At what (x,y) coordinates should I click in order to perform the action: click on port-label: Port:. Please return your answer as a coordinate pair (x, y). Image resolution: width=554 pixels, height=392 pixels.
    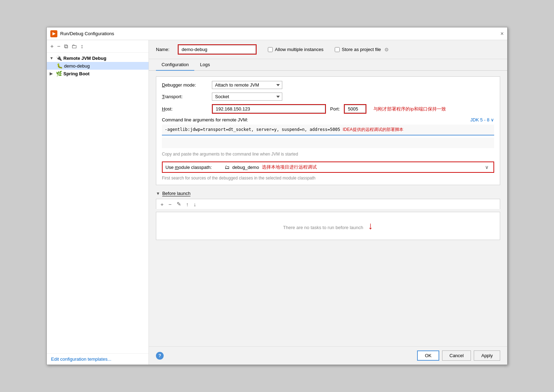
    Looking at the image, I should click on (335, 109).